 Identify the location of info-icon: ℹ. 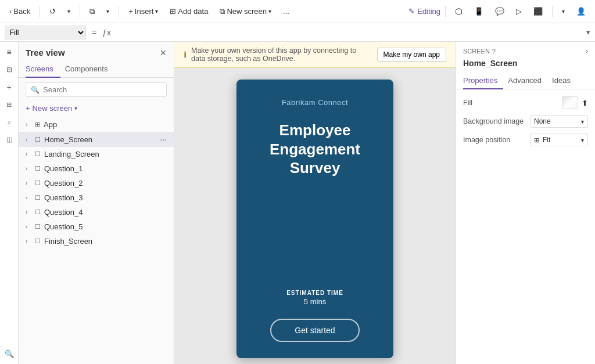
(185, 55).